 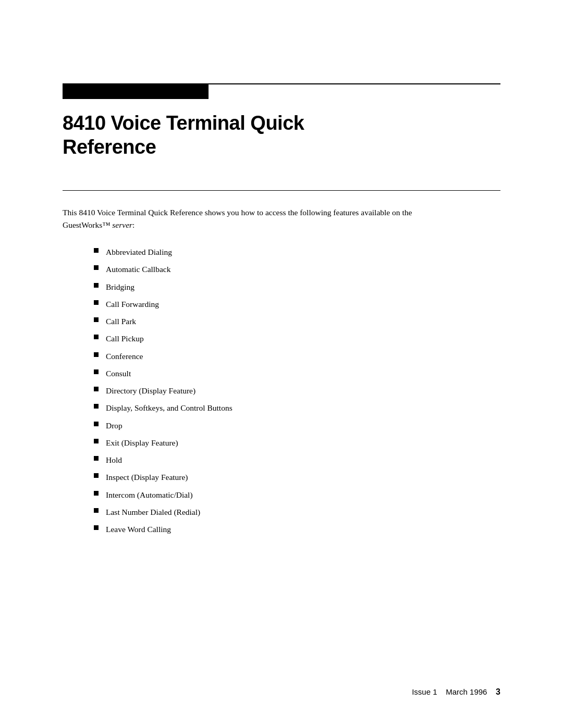 What do you see at coordinates (124, 356) in the screenshot?
I see `list-item-text: Conference` at bounding box center [124, 356].